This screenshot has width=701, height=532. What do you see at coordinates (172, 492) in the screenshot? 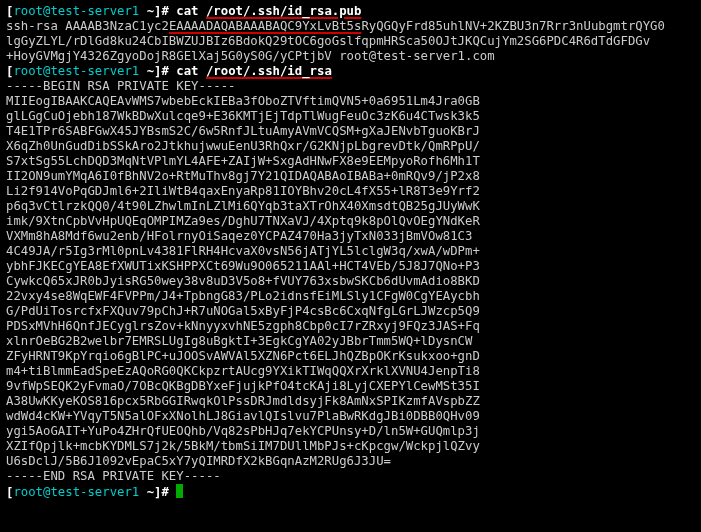
I see `cmd-empty` at bounding box center [172, 492].